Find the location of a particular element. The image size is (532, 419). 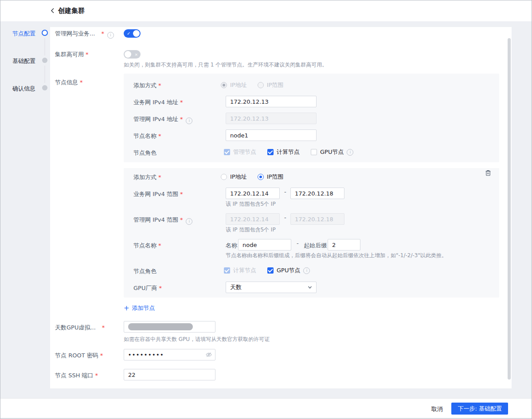

business-ip-input is located at coordinates (271, 102).